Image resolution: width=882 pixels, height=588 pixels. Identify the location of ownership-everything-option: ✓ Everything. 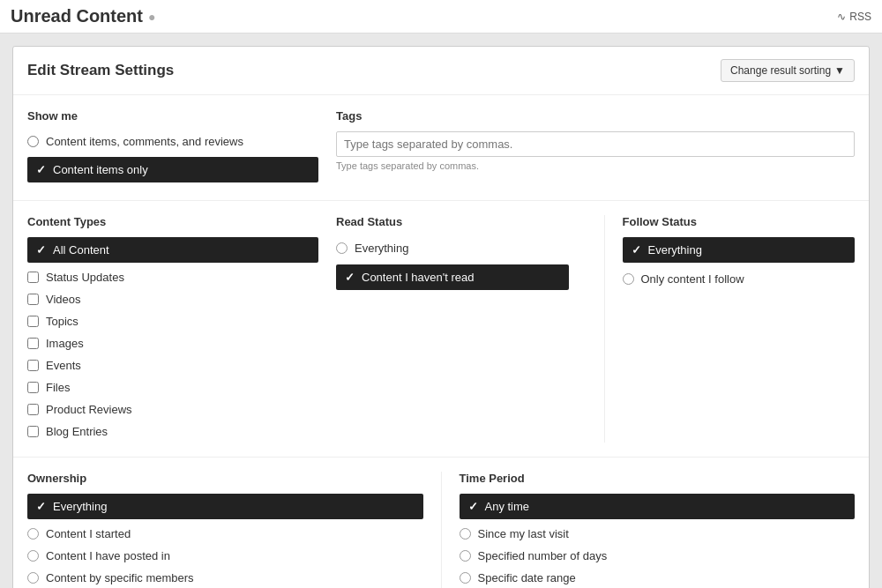
(226, 506).